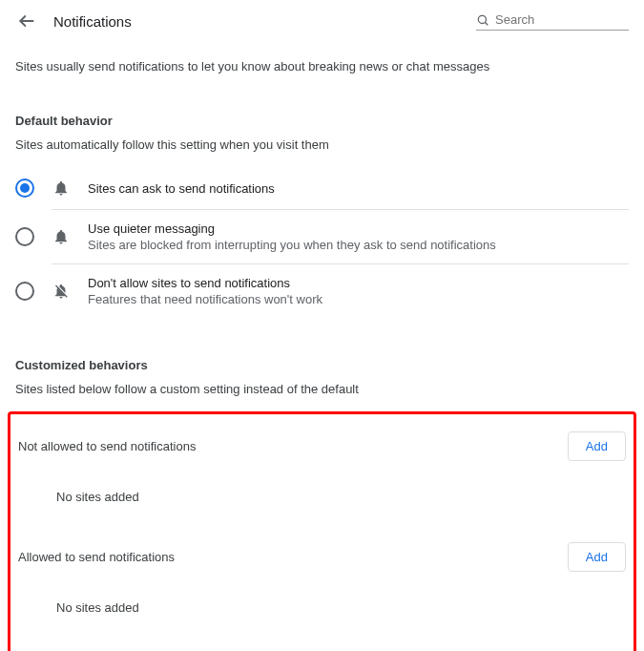  I want to click on back-button, so click(27, 21).